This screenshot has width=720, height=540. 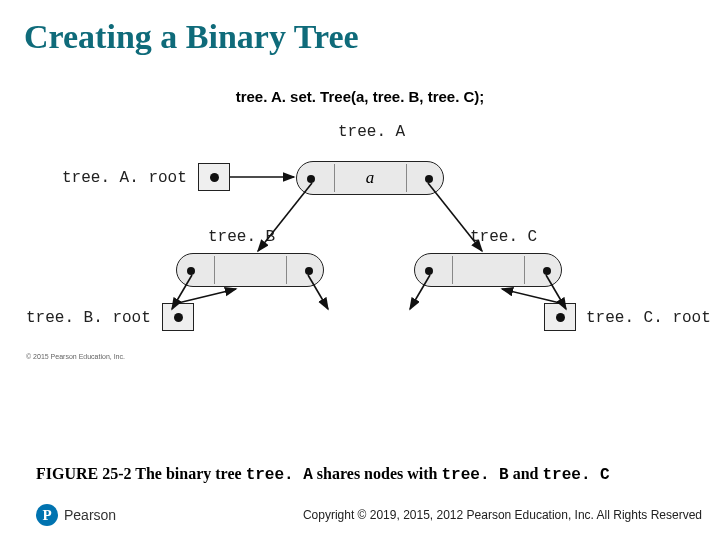 I want to click on caption-tree-c: tree. C, so click(x=576, y=475).